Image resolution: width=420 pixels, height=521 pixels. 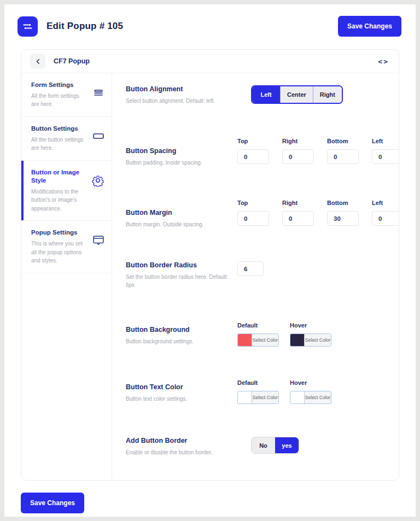 I want to click on text-hover-color-picker: Select Color, so click(x=311, y=397).